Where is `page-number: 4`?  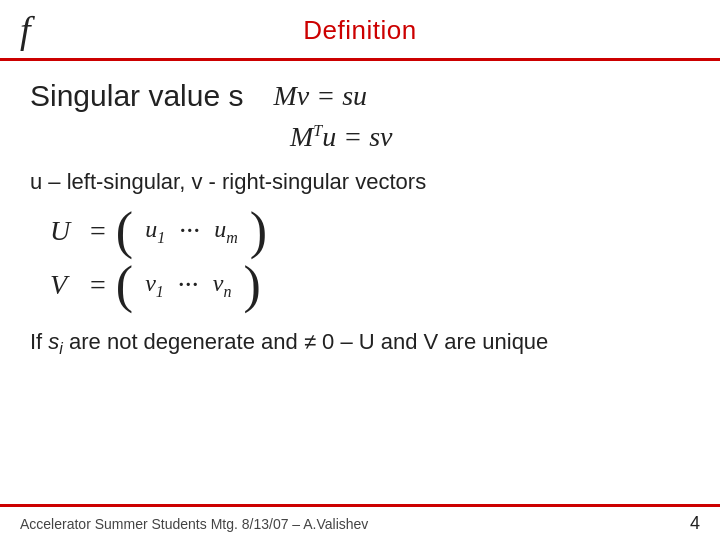
page-number: 4 is located at coordinates (695, 524).